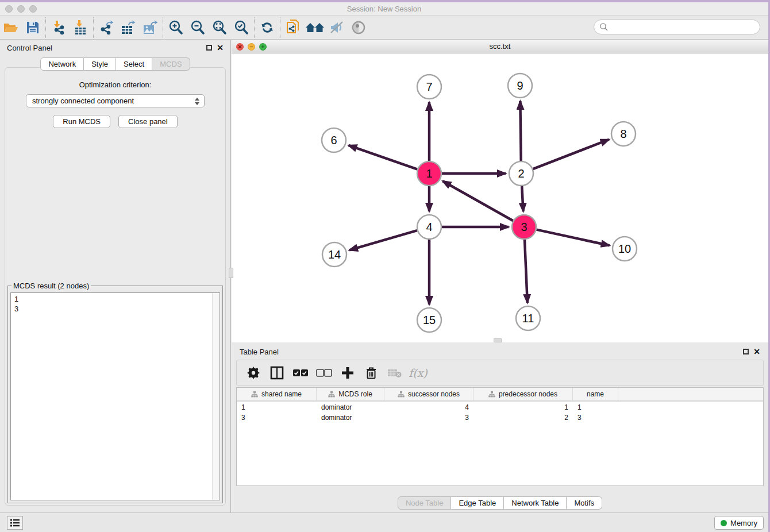 This screenshot has height=532, width=770. Describe the element at coordinates (315, 28) in the screenshot. I see `home-button` at that location.